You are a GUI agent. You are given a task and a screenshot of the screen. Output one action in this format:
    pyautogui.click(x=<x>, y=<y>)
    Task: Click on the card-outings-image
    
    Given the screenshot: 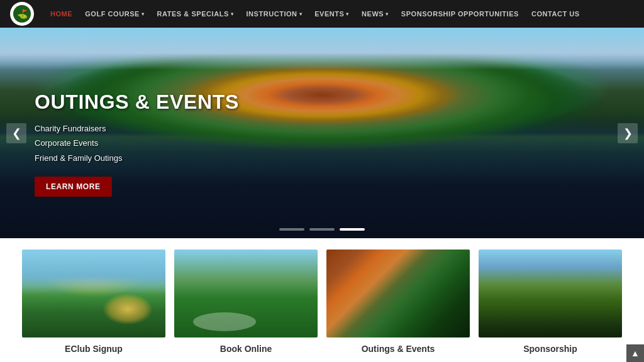 What is the action you would take?
    pyautogui.click(x=398, y=293)
    